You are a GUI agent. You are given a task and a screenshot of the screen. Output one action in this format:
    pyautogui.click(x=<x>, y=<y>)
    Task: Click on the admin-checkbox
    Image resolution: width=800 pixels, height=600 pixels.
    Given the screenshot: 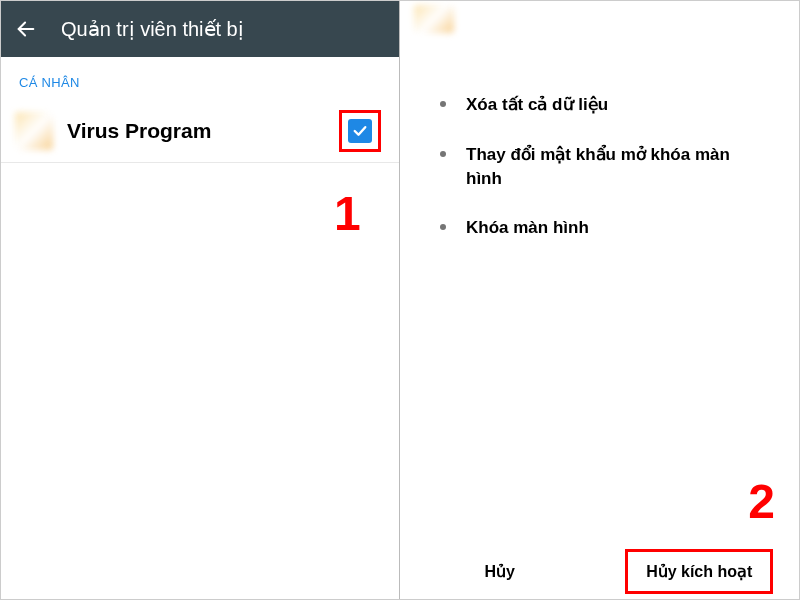 What is the action you would take?
    pyautogui.click(x=360, y=131)
    